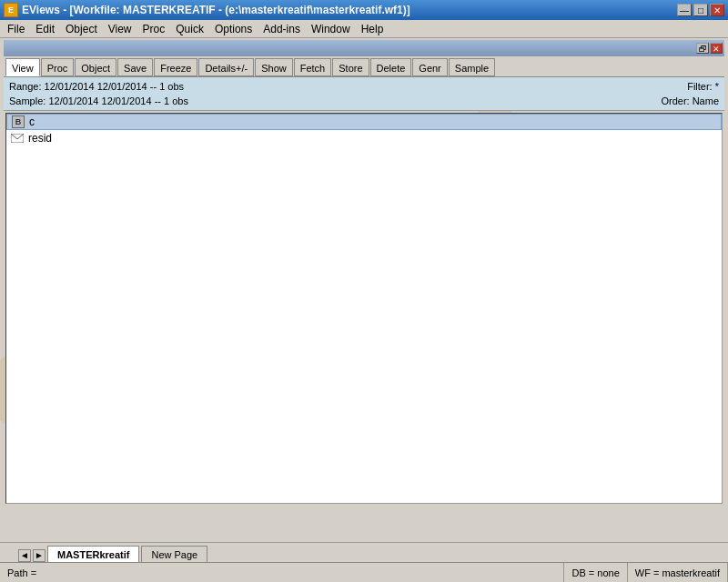 The image size is (728, 582). I want to click on order-label: Order:, so click(676, 101).